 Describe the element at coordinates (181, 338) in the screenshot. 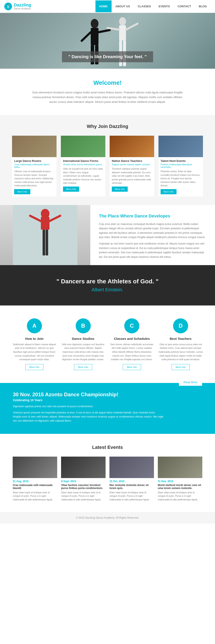

I see `feature-title-3: Best Teachers` at that location.